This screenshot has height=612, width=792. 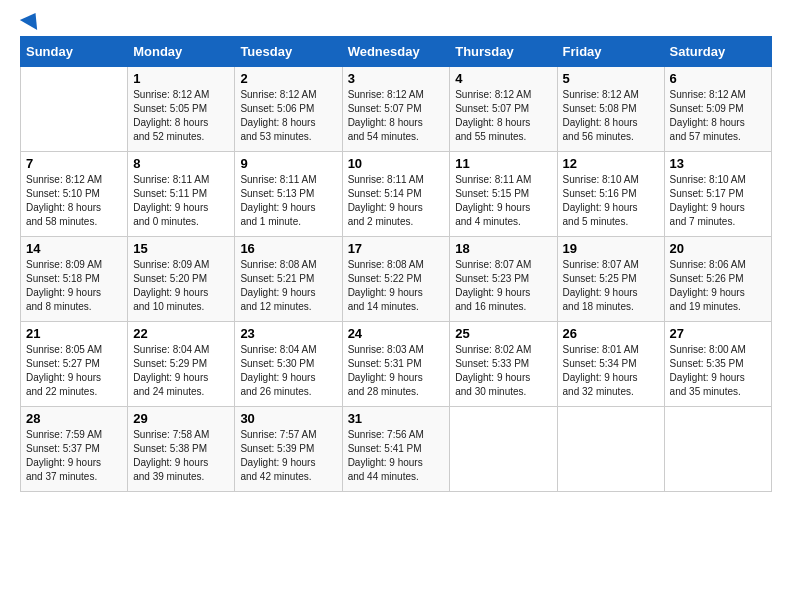 I want to click on day-number: 27, so click(x=718, y=334).